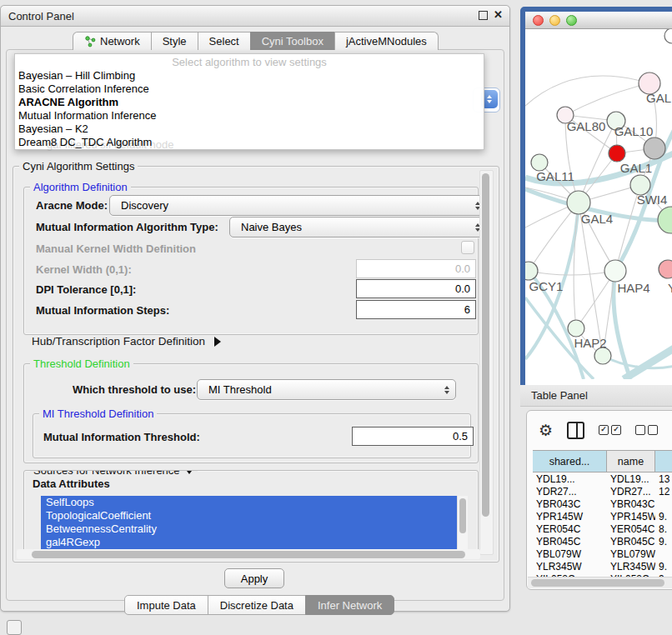 The width and height of the screenshot is (672, 635). I want to click on attribute-item-selected: TopologicalCoefficient, so click(249, 516).